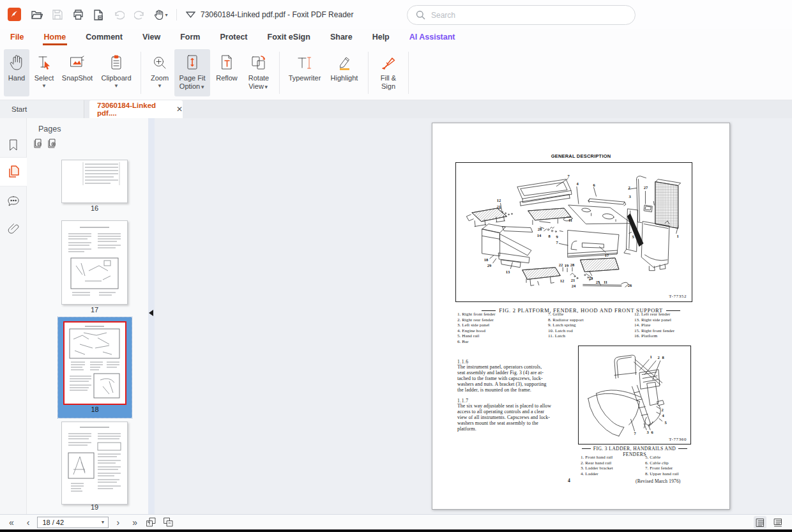 Image resolution: width=792 pixels, height=532 pixels. I want to click on search-input, so click(521, 15).